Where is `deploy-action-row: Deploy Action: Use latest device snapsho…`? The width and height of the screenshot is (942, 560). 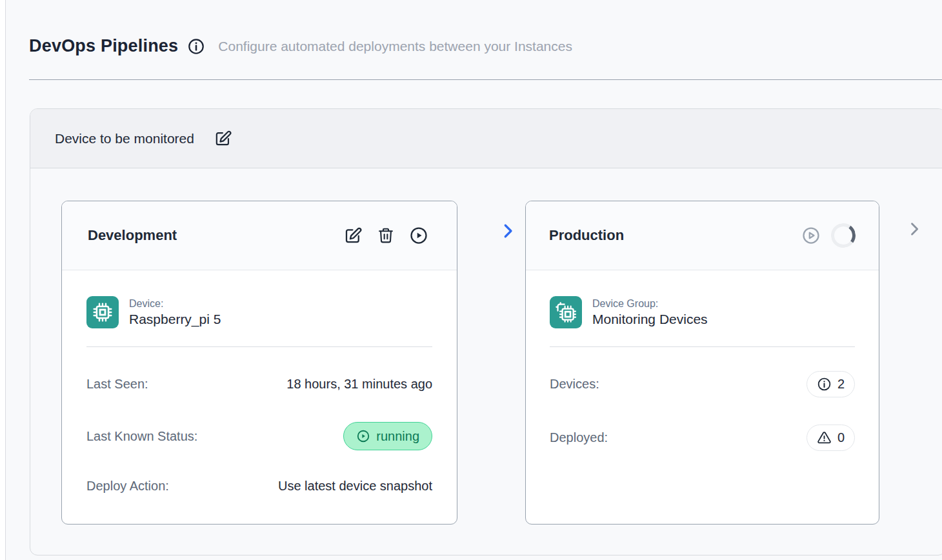
deploy-action-row: Deploy Action: Use latest device snapsho… is located at coordinates (259, 486).